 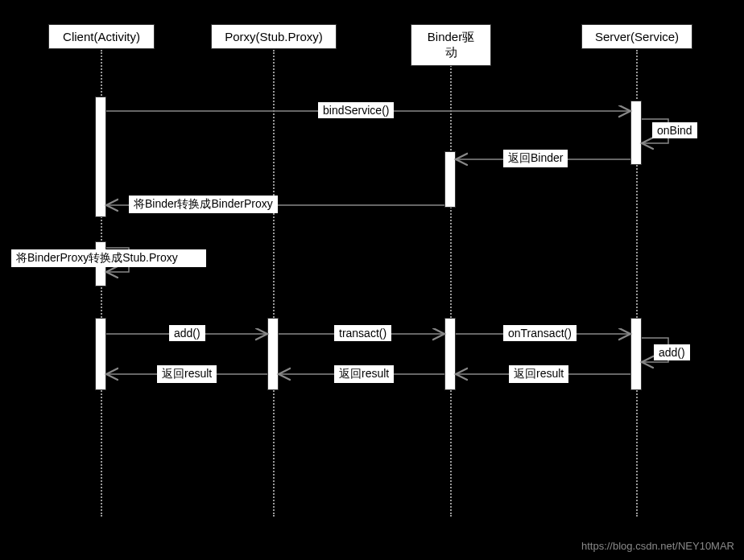 What do you see at coordinates (539, 333) in the screenshot?
I see `msg-onTransact: onTransact()` at bounding box center [539, 333].